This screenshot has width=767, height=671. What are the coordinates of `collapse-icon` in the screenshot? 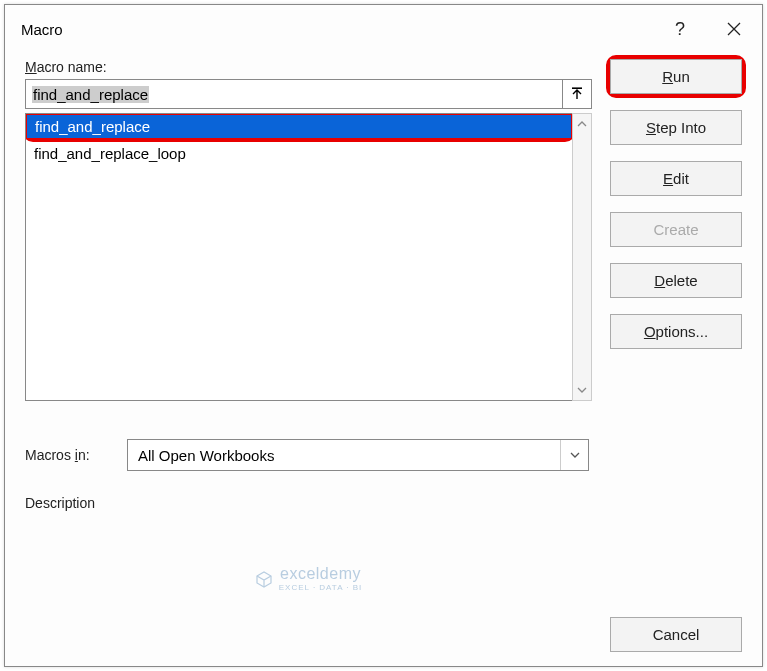 It's located at (577, 94).